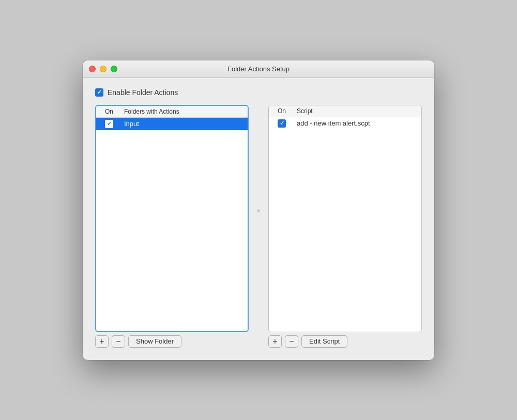  What do you see at coordinates (143, 92) in the screenshot?
I see `enable-folder-actions-label: Enable Folder Actions` at bounding box center [143, 92].